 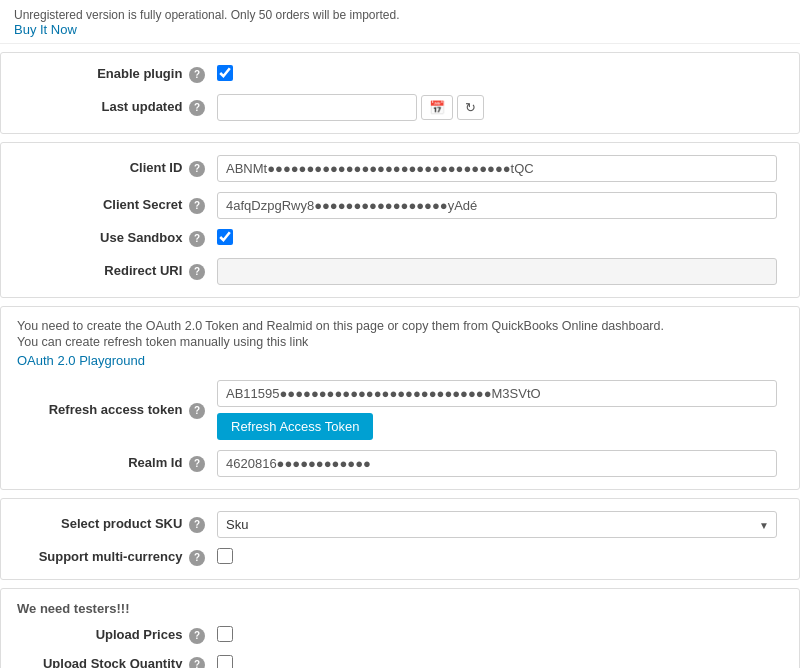 What do you see at coordinates (117, 108) in the screenshot?
I see `label-last-updated: Last updated ?` at bounding box center [117, 108].